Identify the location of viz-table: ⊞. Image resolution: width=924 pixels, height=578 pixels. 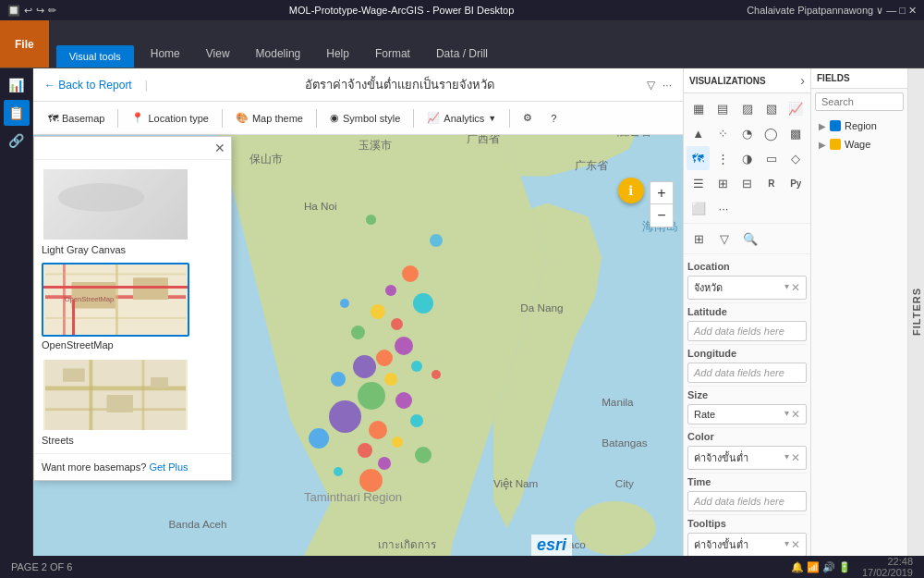
(723, 183).